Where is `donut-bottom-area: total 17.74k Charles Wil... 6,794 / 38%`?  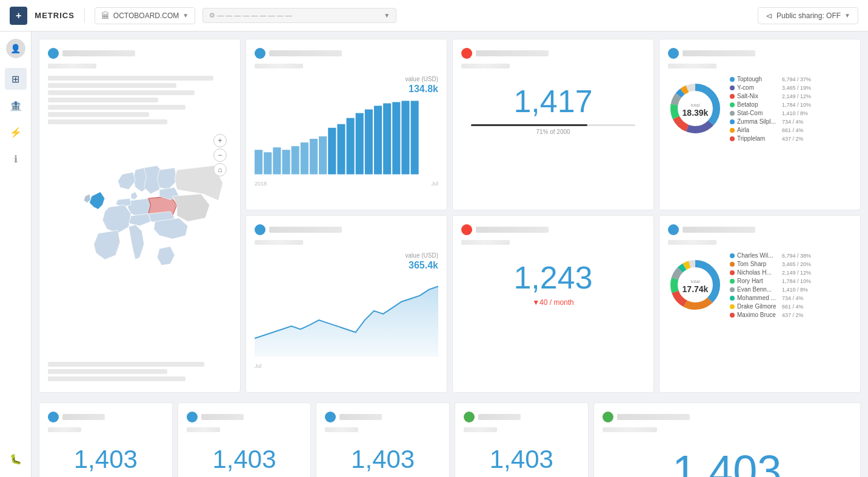 donut-bottom-area: total 17.74k Charles Wil... 6,794 / 38% is located at coordinates (760, 286).